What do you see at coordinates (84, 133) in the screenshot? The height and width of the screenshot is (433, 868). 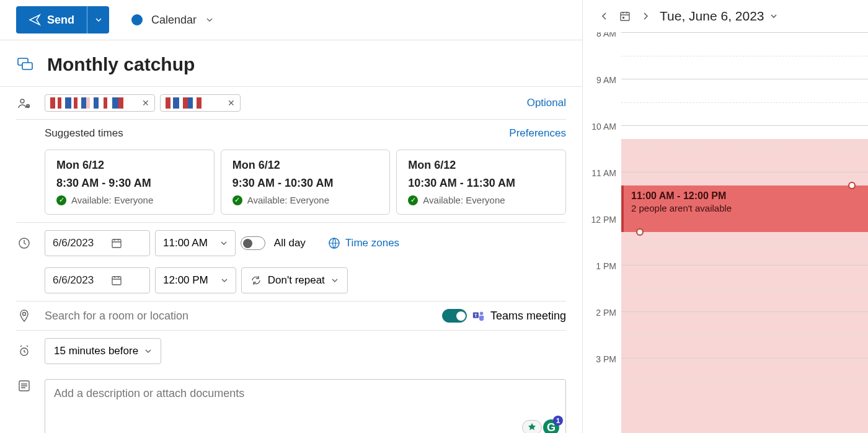 I see `suggested-heading: Suggested times` at bounding box center [84, 133].